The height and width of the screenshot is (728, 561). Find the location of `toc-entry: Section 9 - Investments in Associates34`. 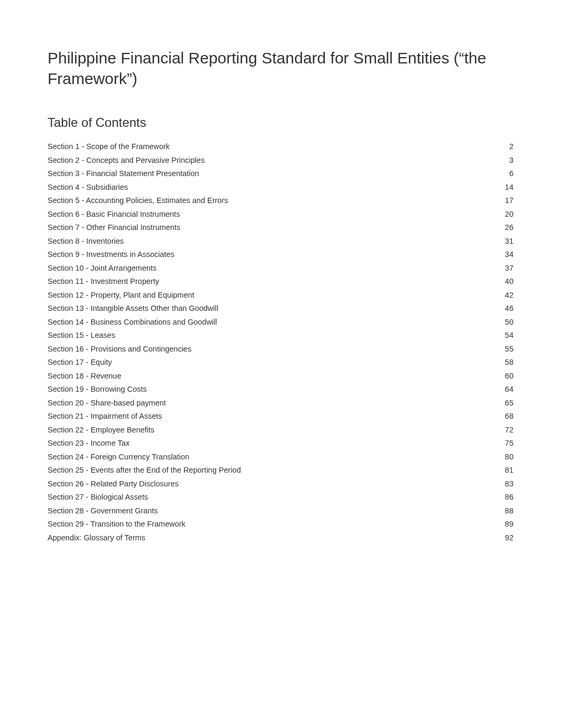

toc-entry: Section 9 - Investments in Associates34 is located at coordinates (280, 255).